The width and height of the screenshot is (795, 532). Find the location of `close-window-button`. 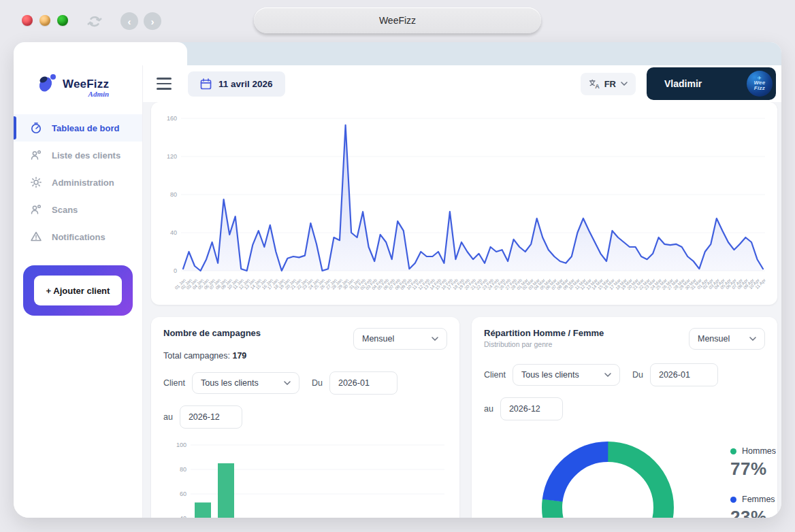

close-window-button is located at coordinates (27, 20).